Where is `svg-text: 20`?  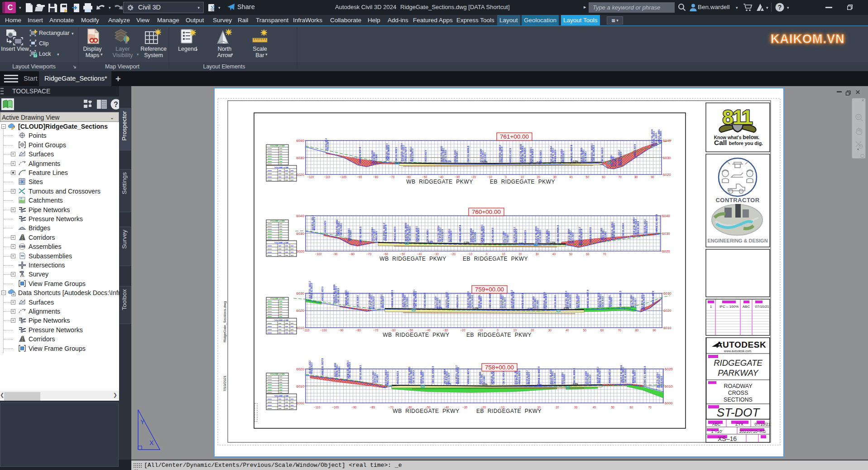 svg-text: 20 is located at coordinates (557, 407).